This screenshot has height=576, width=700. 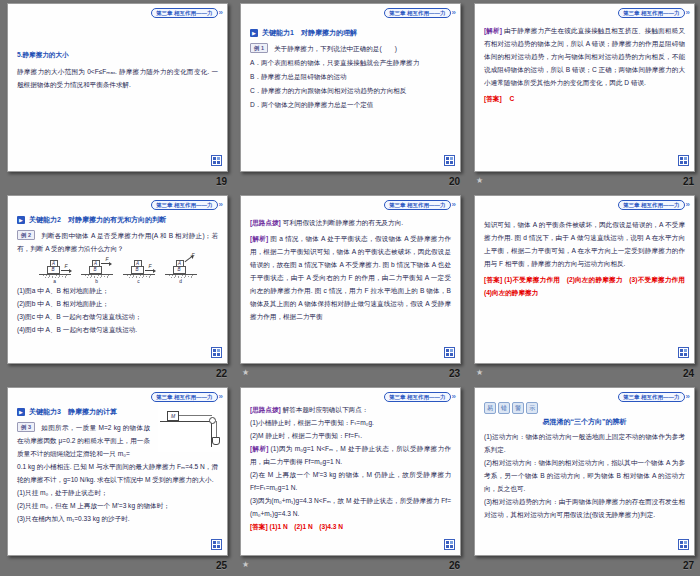 What do you see at coordinates (266, 410) in the screenshot?
I see `tip-label: [思路点拨]` at bounding box center [266, 410].